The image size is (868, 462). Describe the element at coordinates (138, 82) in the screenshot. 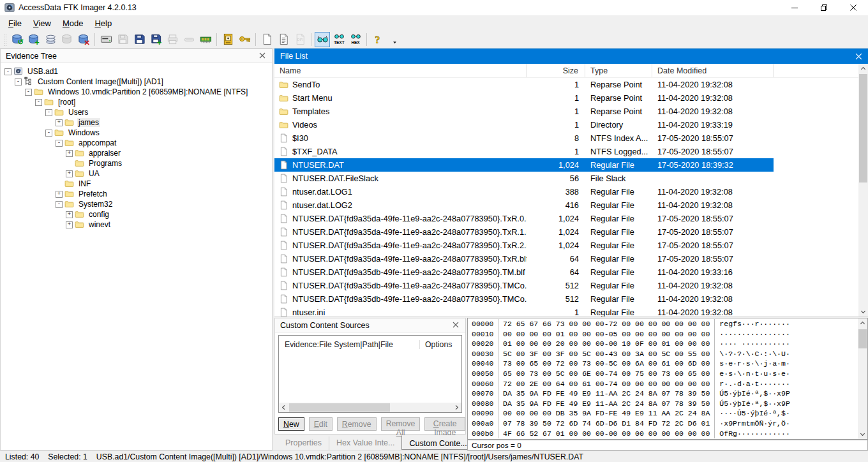

I see `tree-node: - Custom Content Image([Multi]) [AD1]` at that location.